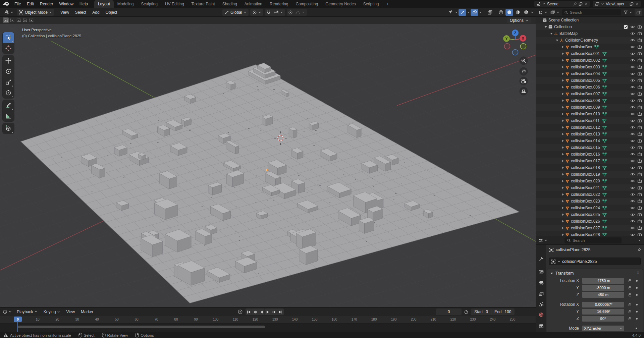 The image size is (644, 338). What do you see at coordinates (590, 74) in the screenshot?
I see `outliner-row-collisionbox-004: collisionBox.004` at bounding box center [590, 74].